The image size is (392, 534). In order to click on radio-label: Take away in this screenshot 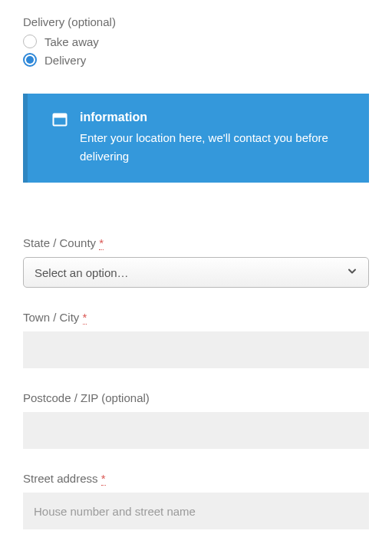, I will do `click(72, 41)`.